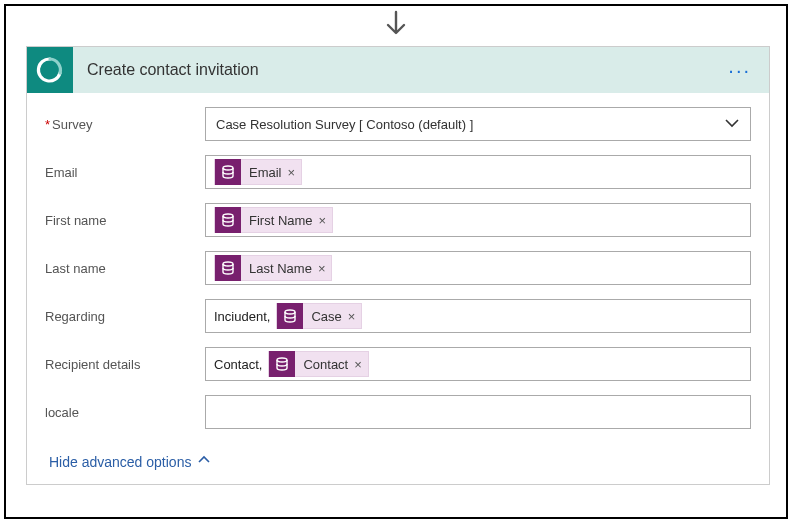 The image size is (792, 523). What do you see at coordinates (478, 412) in the screenshot?
I see `locale-input` at bounding box center [478, 412].